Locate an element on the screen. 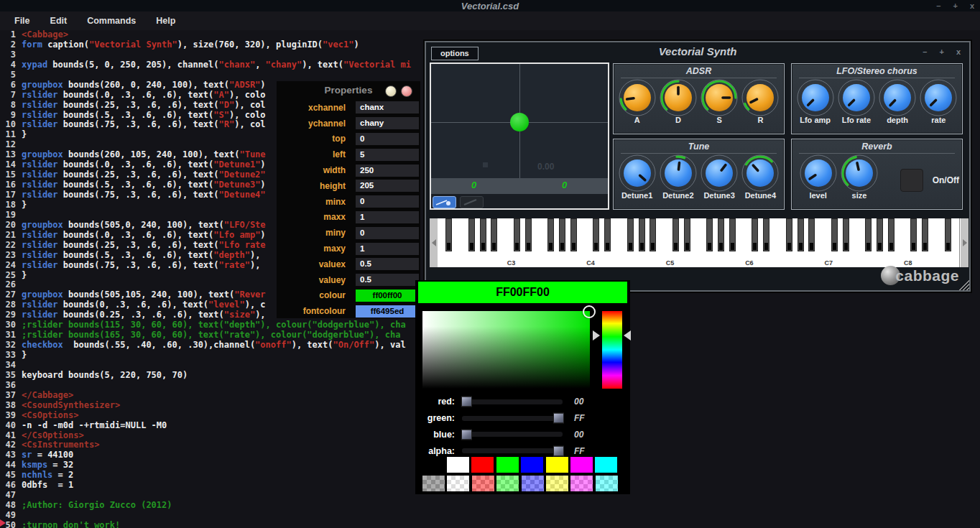 The image size is (980, 528). synth-minimize-icon: – is located at coordinates (925, 52).